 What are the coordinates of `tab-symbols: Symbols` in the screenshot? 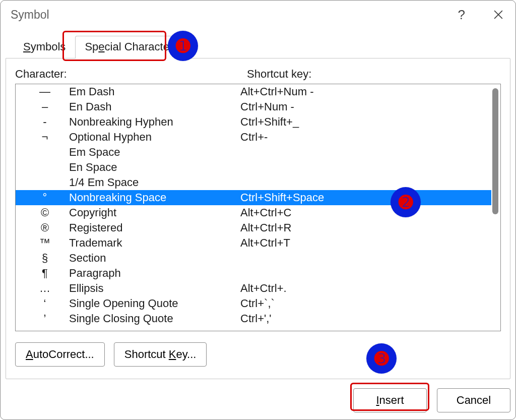 It's located at (44, 47).